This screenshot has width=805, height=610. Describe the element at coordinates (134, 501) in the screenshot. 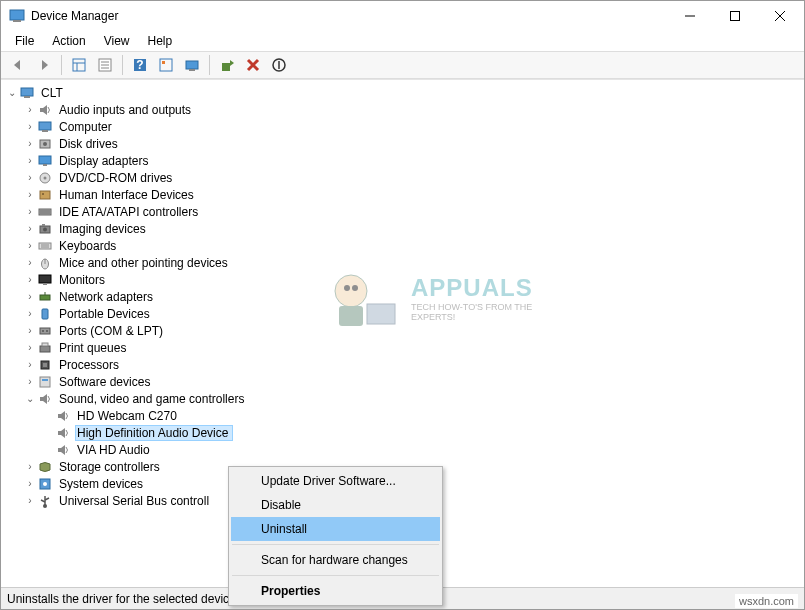

I see `tree-node-label: Universal Serial Bus controll` at that location.